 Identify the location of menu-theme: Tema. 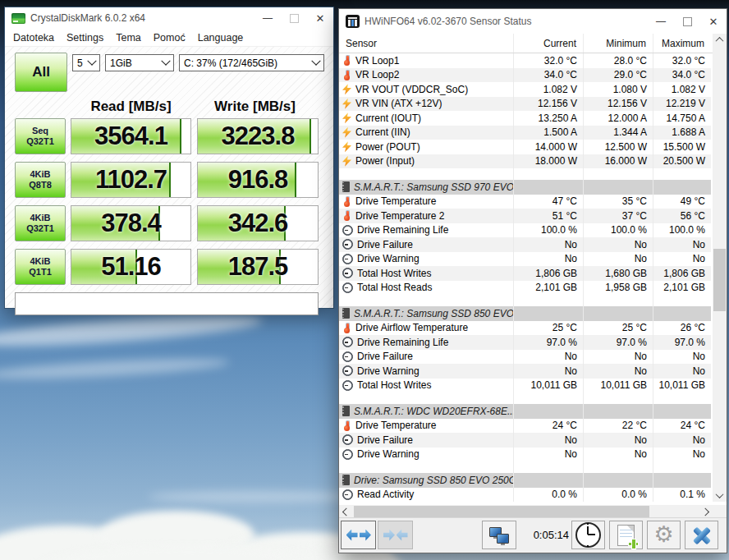
(128, 38).